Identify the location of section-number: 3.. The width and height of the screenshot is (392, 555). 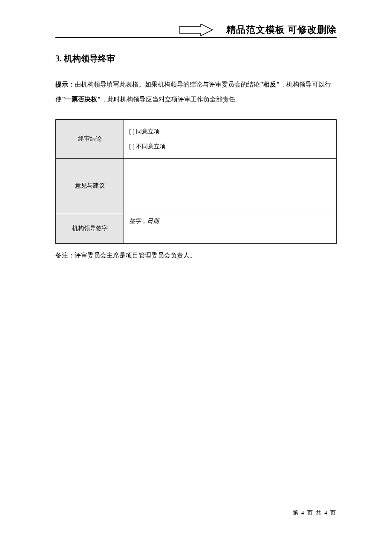
(59, 58).